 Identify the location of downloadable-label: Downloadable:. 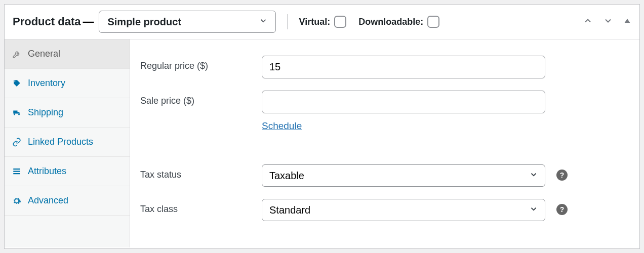
(391, 22).